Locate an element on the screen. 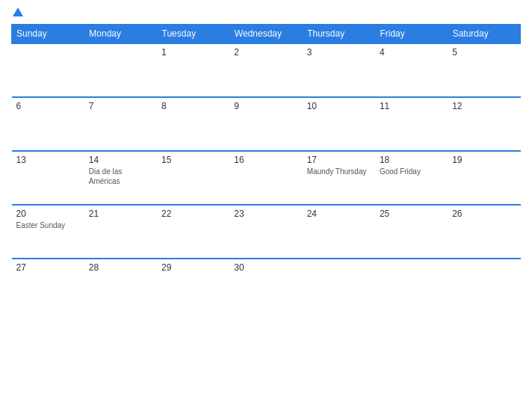  day-number: 27 is located at coordinates (48, 268).